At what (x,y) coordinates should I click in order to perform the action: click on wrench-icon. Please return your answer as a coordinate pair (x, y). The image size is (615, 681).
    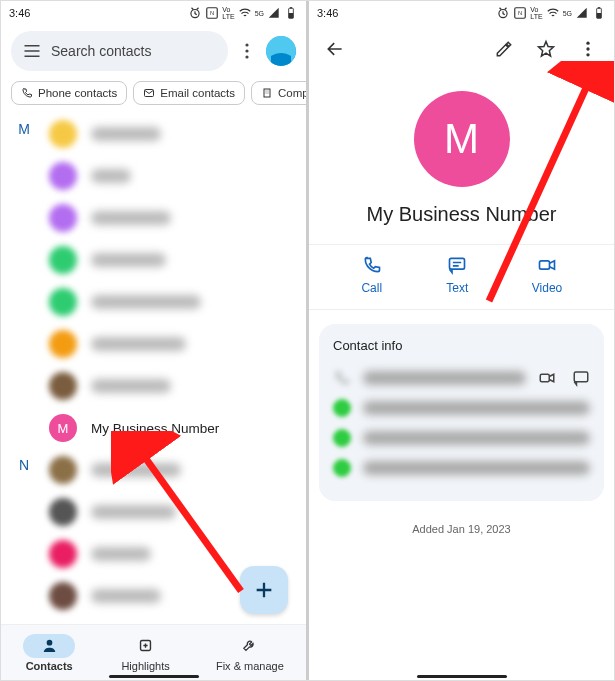
    Looking at the image, I should click on (250, 646).